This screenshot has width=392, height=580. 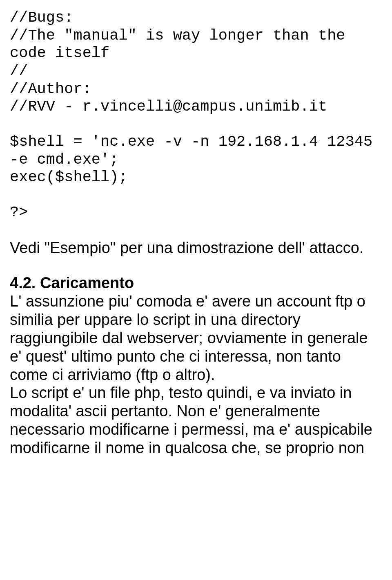 What do you see at coordinates (196, 420) in the screenshot?
I see `paragraph-caricamento-2: Lo script e' un file php, testo quindi, …` at bounding box center [196, 420].